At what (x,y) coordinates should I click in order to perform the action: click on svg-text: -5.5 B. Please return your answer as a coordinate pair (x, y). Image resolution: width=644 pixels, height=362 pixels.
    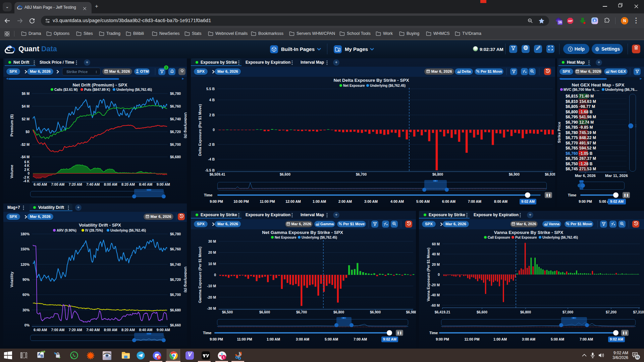
    Looking at the image, I should click on (210, 170).